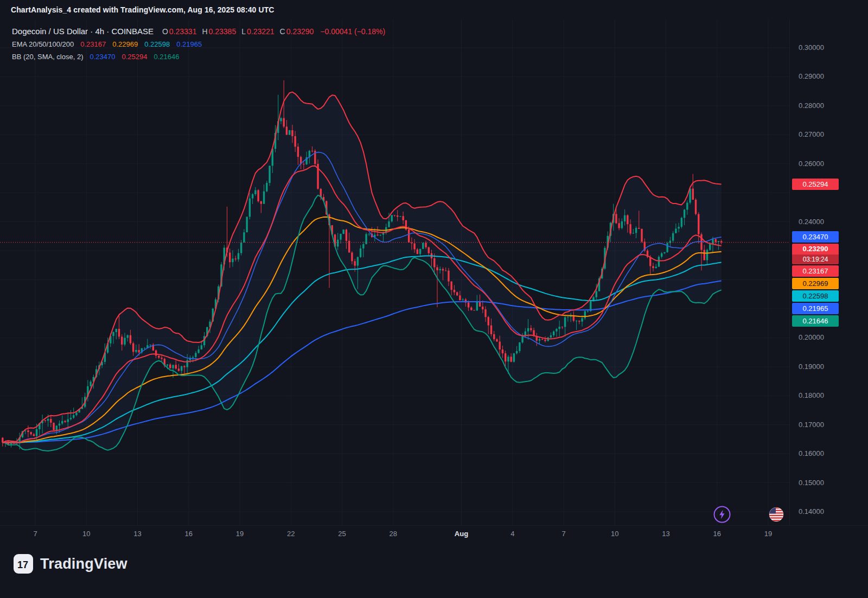 The width and height of the screenshot is (868, 598). What do you see at coordinates (199, 44) in the screenshot?
I see `chart-legend: Dogecoin / US Dollar · 4h · COINBASE O0.…` at bounding box center [199, 44].